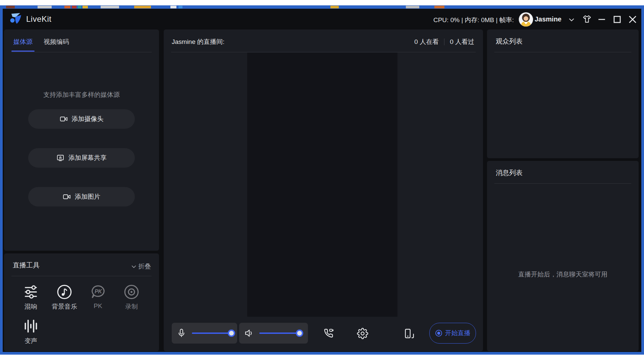  What do you see at coordinates (602, 19) in the screenshot?
I see `minimize-button` at bounding box center [602, 19].